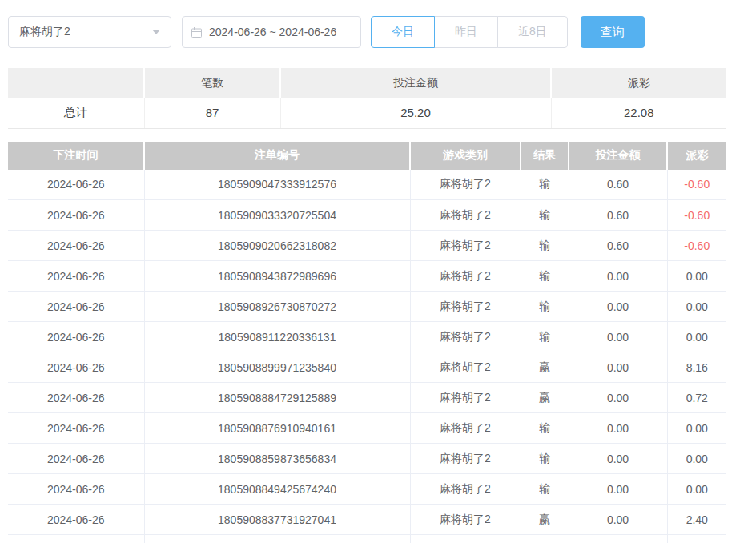  What do you see at coordinates (156, 32) in the screenshot?
I see `chevron-down-icon` at bounding box center [156, 32].